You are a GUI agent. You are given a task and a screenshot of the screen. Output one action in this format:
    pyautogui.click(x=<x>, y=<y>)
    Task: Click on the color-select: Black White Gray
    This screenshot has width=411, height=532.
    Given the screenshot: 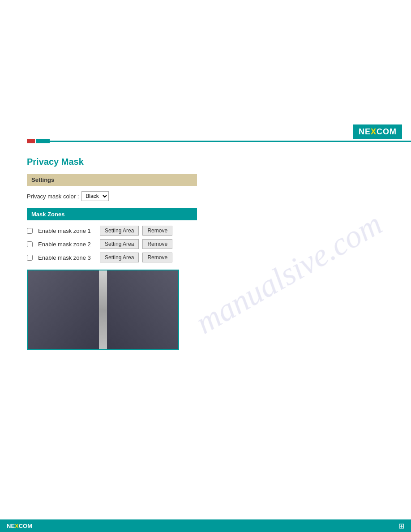 What is the action you would take?
    pyautogui.click(x=95, y=196)
    